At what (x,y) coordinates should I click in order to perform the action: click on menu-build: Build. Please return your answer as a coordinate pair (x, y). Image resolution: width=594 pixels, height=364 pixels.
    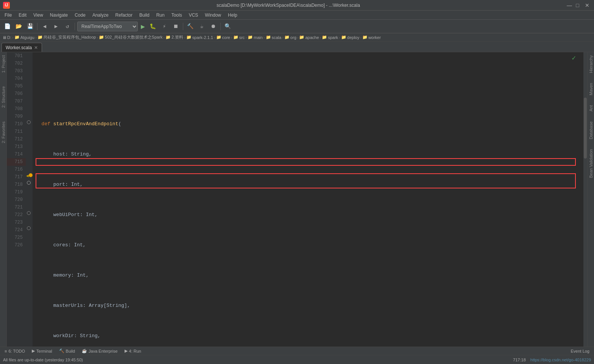
    Looking at the image, I should click on (145, 15).